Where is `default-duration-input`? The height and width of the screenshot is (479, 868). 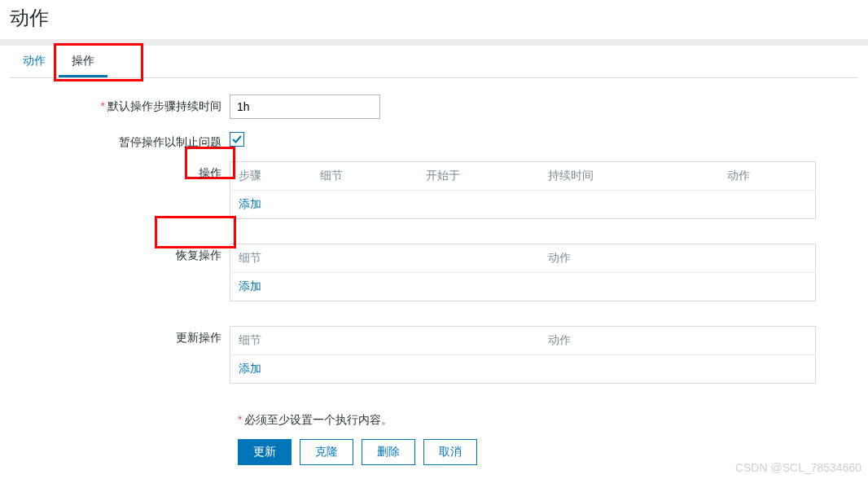
default-duration-input is located at coordinates (305, 107).